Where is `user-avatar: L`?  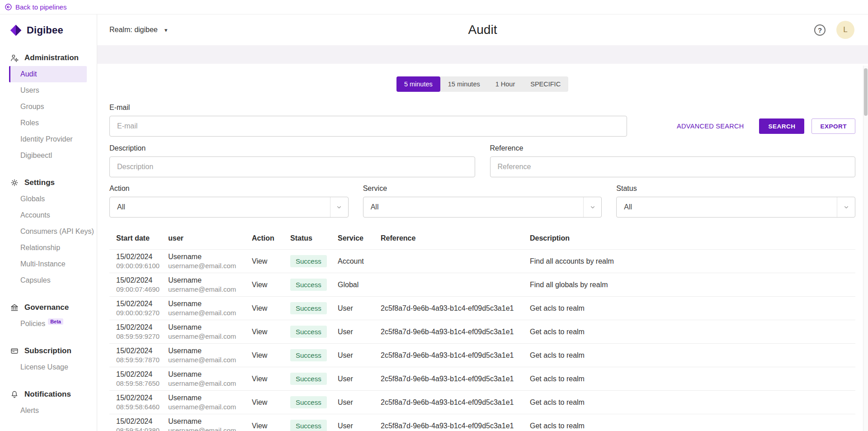
user-avatar: L is located at coordinates (845, 30).